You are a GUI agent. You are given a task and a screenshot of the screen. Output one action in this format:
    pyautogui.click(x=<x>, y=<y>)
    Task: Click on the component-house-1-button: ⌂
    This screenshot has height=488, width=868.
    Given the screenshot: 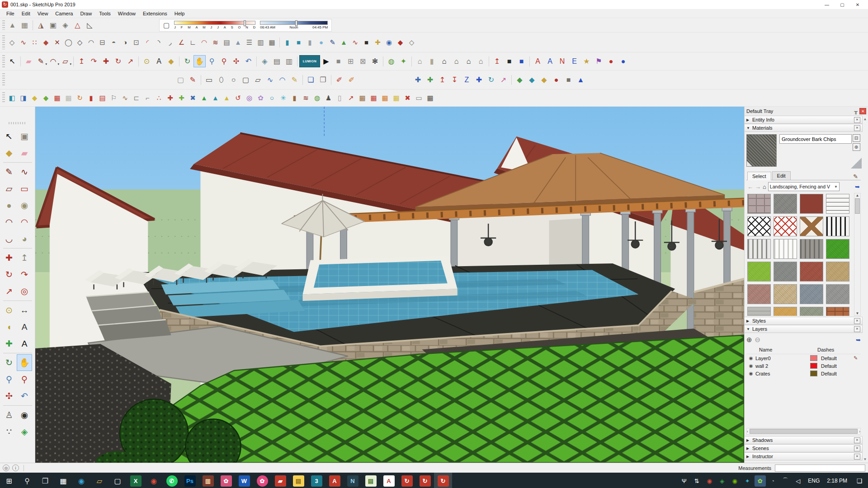 What is the action you would take?
    pyautogui.click(x=420, y=61)
    